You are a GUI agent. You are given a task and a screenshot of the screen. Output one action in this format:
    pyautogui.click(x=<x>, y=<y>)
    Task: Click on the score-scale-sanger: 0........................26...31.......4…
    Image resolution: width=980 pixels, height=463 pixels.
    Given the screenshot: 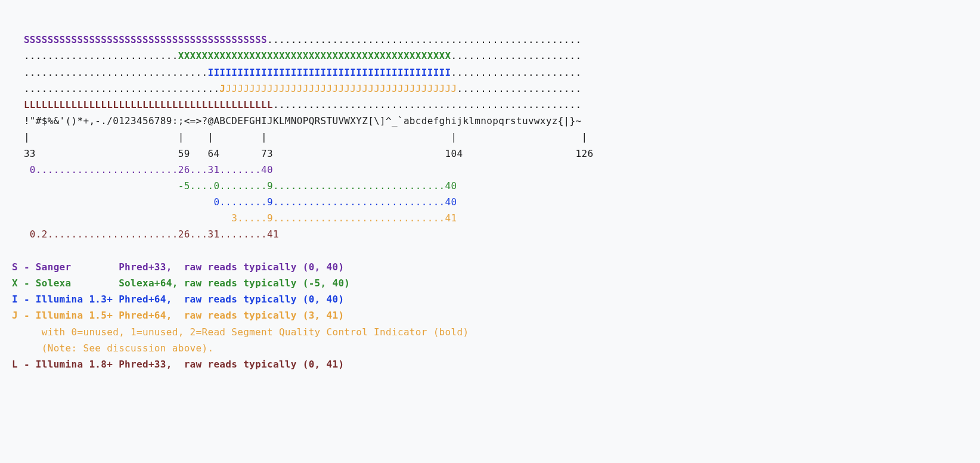 What is the action you would take?
    pyautogui.click(x=142, y=169)
    